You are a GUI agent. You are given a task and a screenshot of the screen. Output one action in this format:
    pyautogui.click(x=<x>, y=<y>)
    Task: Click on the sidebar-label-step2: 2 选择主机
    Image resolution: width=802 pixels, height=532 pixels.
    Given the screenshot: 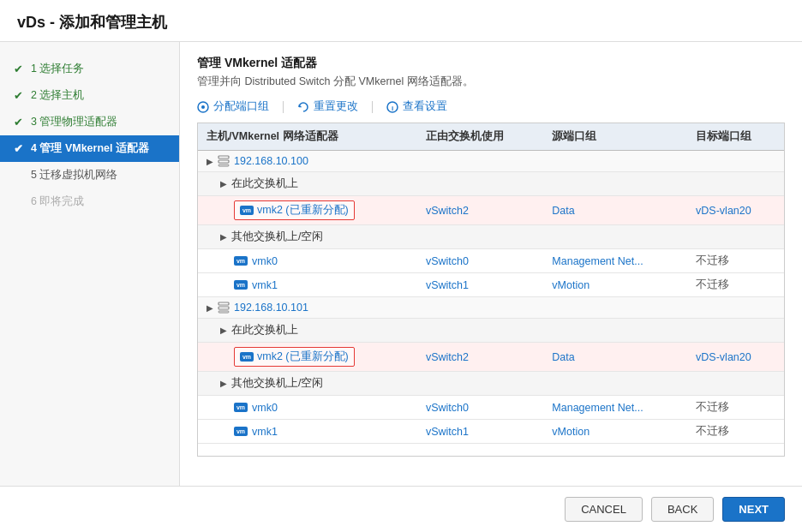 What is the action you would take?
    pyautogui.click(x=57, y=96)
    